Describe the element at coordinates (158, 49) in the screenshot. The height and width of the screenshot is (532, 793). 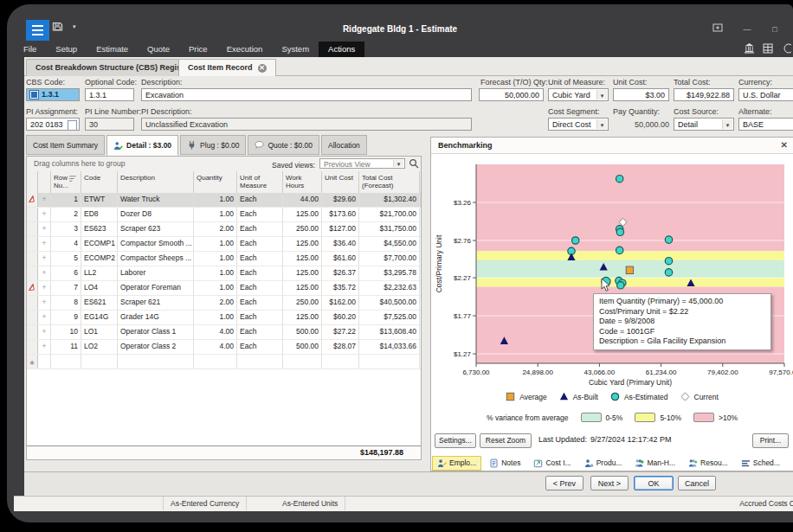
I see `menu-quote: Quote` at that location.